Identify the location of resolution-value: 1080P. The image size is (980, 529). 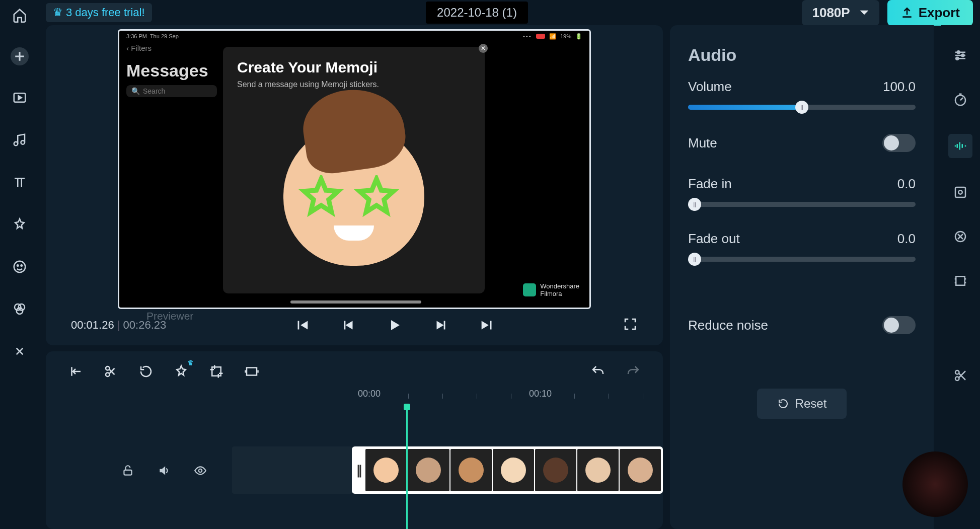
(831, 13).